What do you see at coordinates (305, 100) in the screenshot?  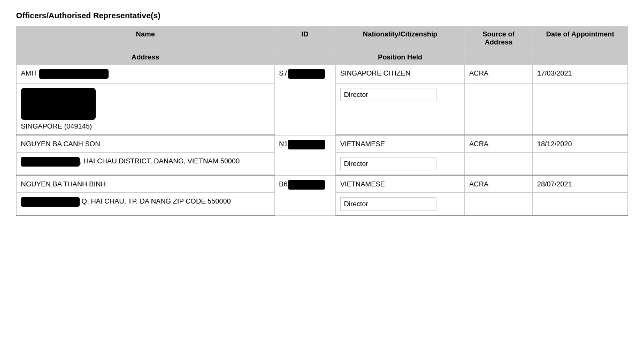 I see `officer-id-1: S7` at bounding box center [305, 100].